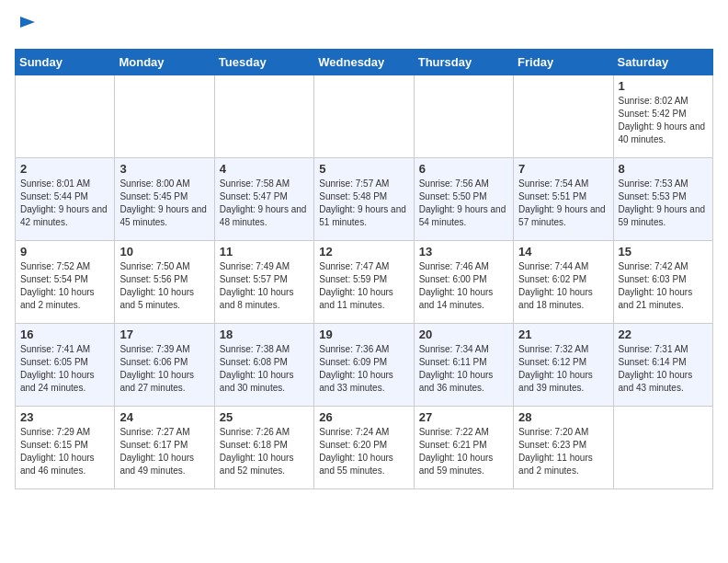  I want to click on calendar-cell: 27Sunrise: 7:22 AM Sunset: 6:21 PM Dayli…, so click(463, 448).